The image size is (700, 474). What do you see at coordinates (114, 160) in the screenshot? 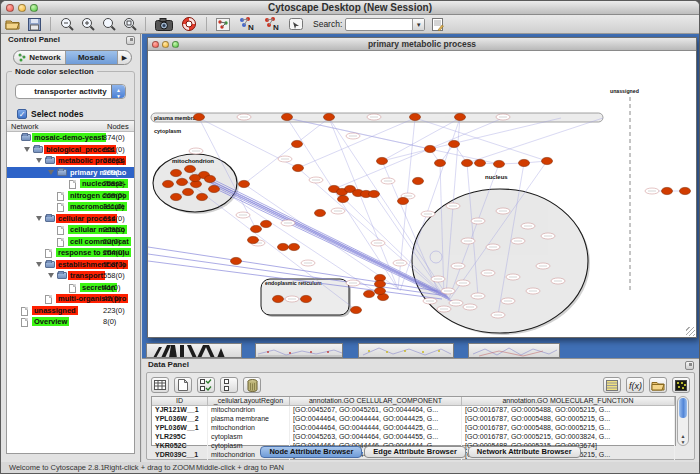
I see `tree-row-count: 280(0)` at bounding box center [114, 160].